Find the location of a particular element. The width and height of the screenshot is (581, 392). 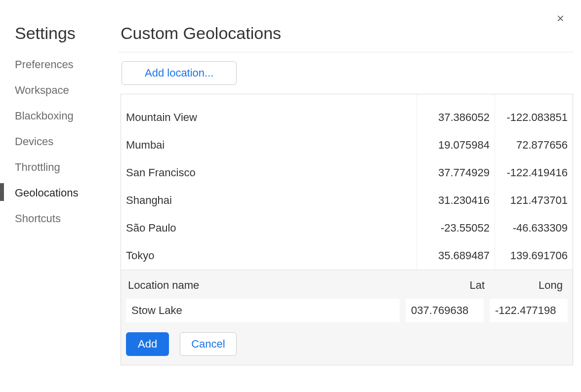

cell-name: Shanghai is located at coordinates (269, 200).